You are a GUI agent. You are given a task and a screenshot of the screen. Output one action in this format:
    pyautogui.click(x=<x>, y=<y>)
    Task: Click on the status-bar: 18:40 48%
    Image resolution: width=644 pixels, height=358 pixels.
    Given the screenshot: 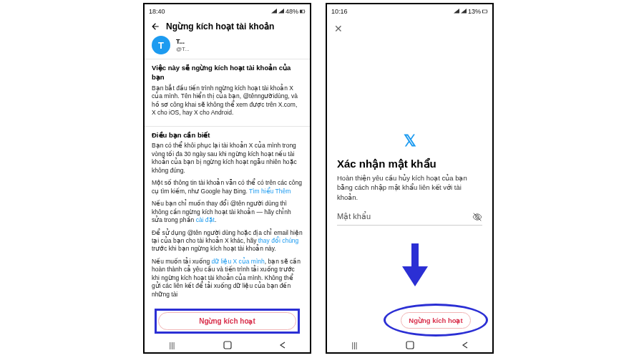 What is the action you would take?
    pyautogui.click(x=228, y=11)
    